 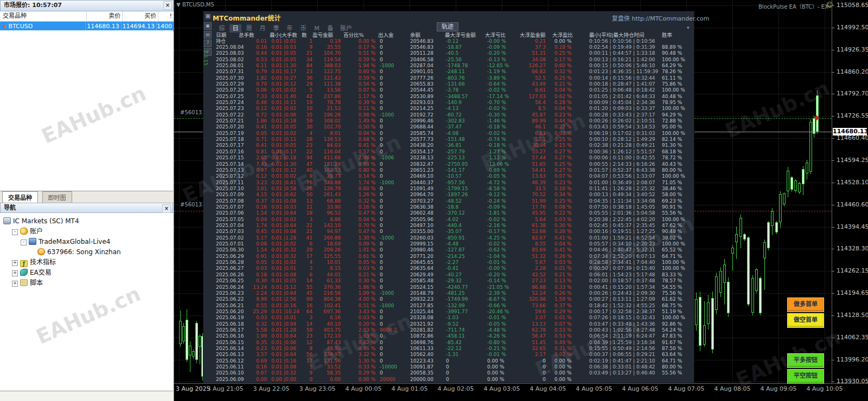 What do you see at coordinates (256, 318) in the screenshot?
I see `stats-cell: 0.03` at bounding box center [256, 318].